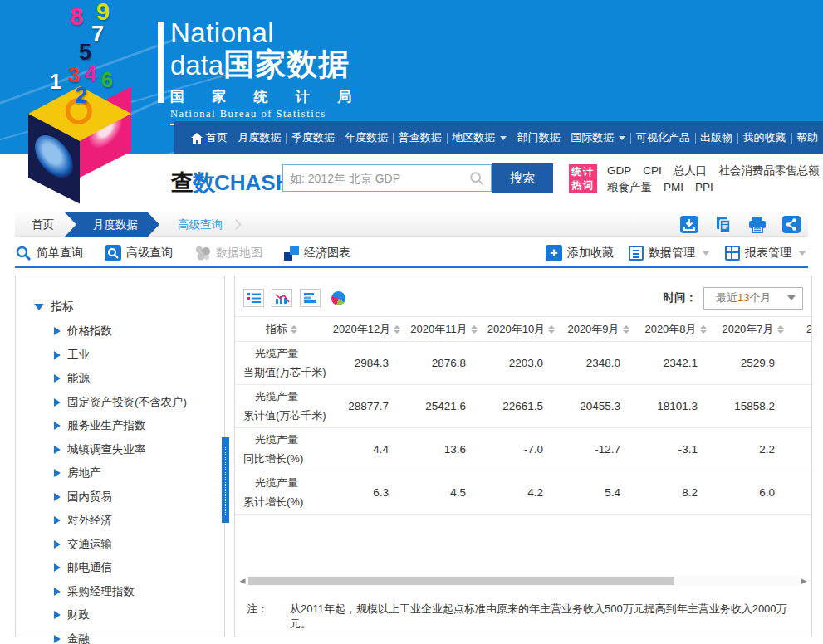  What do you see at coordinates (598, 407) in the screenshot?
I see `value-cell: 20455.3` at bounding box center [598, 407].